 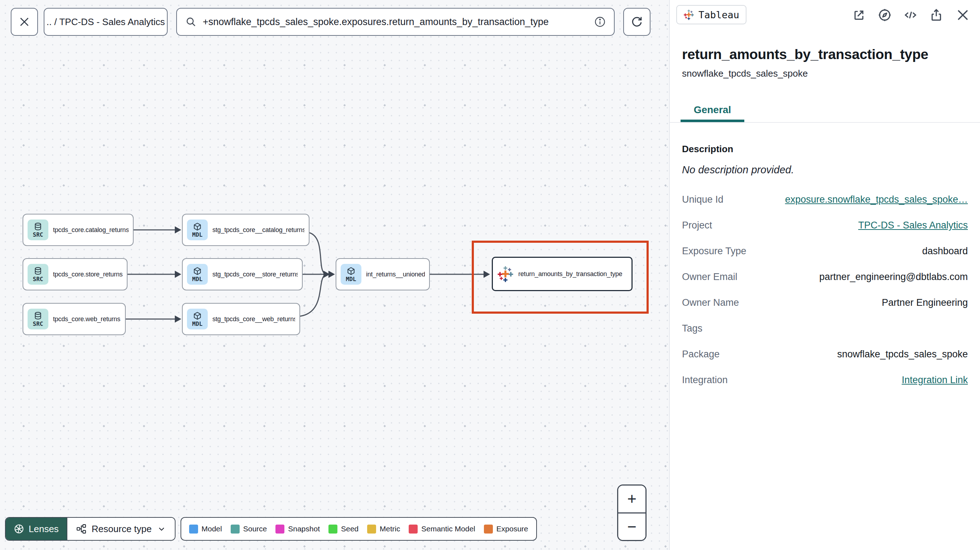 I want to click on external-link-icon, so click(x=859, y=15).